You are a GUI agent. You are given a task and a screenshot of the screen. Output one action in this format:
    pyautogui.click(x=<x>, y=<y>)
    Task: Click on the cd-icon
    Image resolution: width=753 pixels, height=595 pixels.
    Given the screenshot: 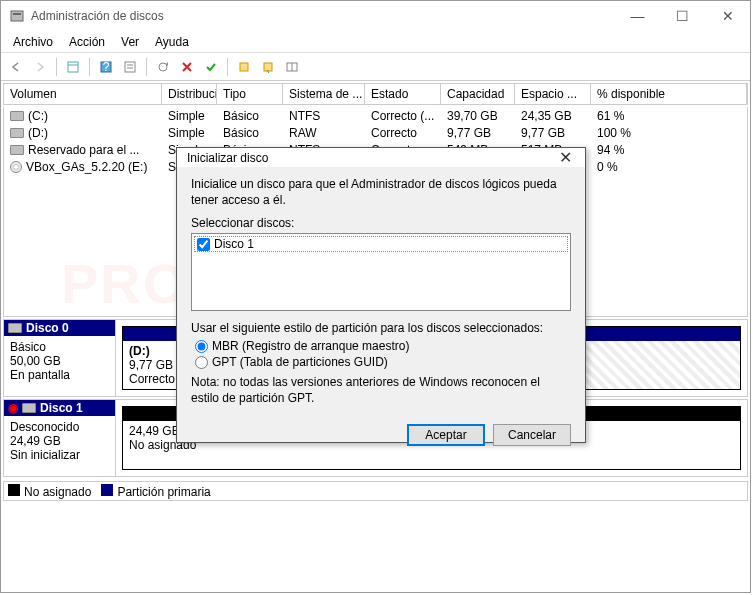 What is the action you would take?
    pyautogui.click(x=16, y=167)
    